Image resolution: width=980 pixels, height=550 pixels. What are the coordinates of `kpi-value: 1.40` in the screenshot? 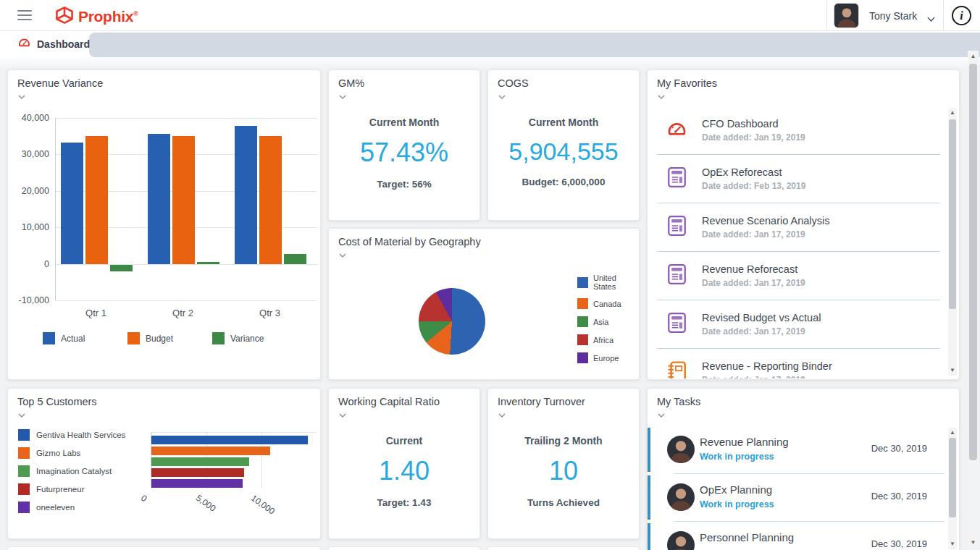 It's located at (404, 471).